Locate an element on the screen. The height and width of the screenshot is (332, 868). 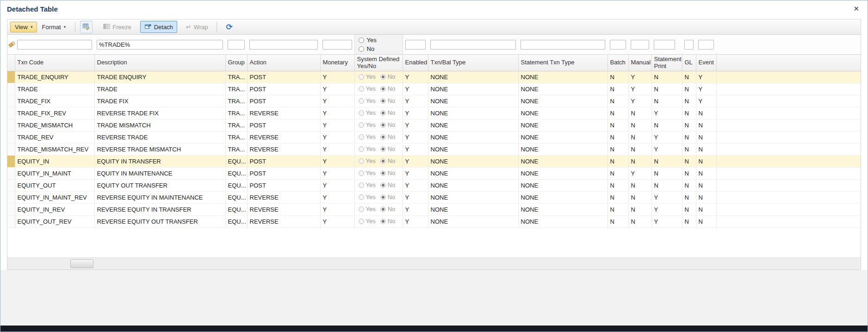
column-header-txn-code: Txn Code is located at coordinates (55, 63).